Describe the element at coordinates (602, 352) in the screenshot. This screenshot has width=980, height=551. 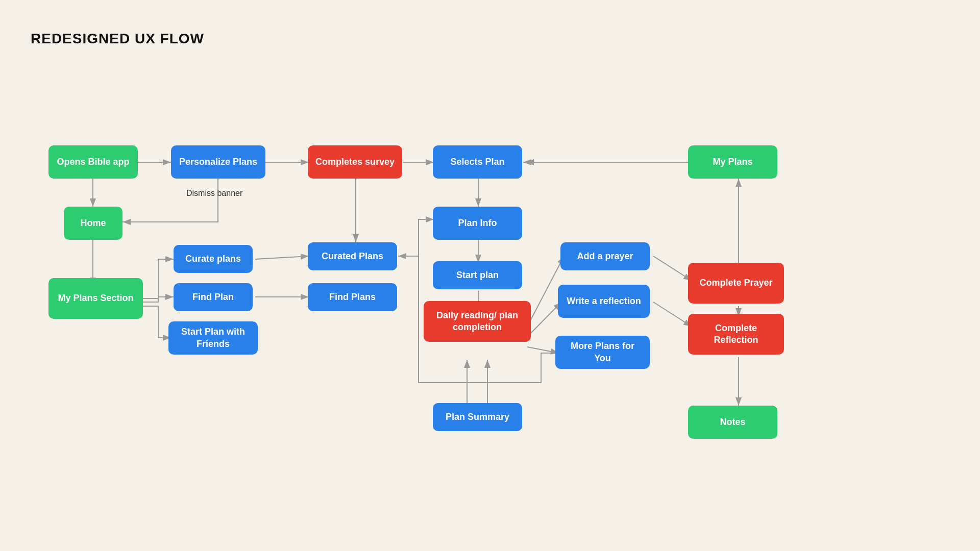
I see `node-more-plans: More Plans for You` at that location.